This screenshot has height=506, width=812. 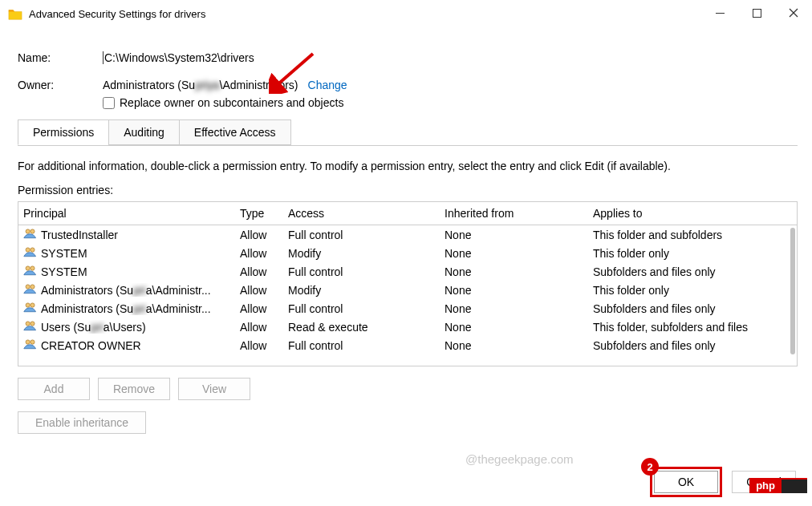 What do you see at coordinates (778, 486) in the screenshot?
I see `php-watermark: php` at bounding box center [778, 486].